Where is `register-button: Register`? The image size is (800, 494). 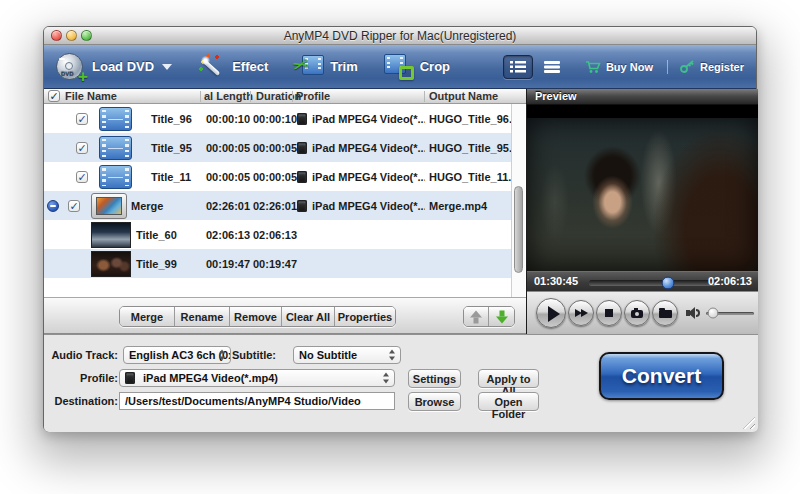 register-button: Register is located at coordinates (712, 66).